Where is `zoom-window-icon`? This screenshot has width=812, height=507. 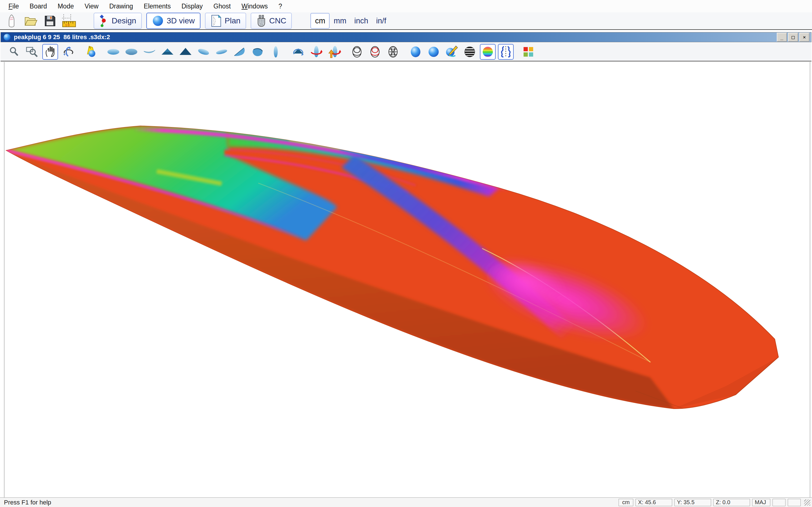
zoom-window-icon is located at coordinates (32, 52).